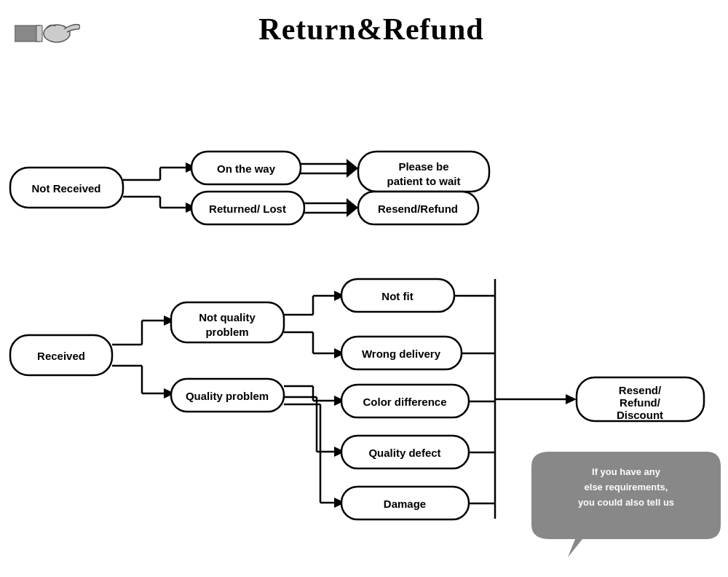  What do you see at coordinates (626, 472) in the screenshot?
I see `bubble-line1: If you have any` at bounding box center [626, 472].